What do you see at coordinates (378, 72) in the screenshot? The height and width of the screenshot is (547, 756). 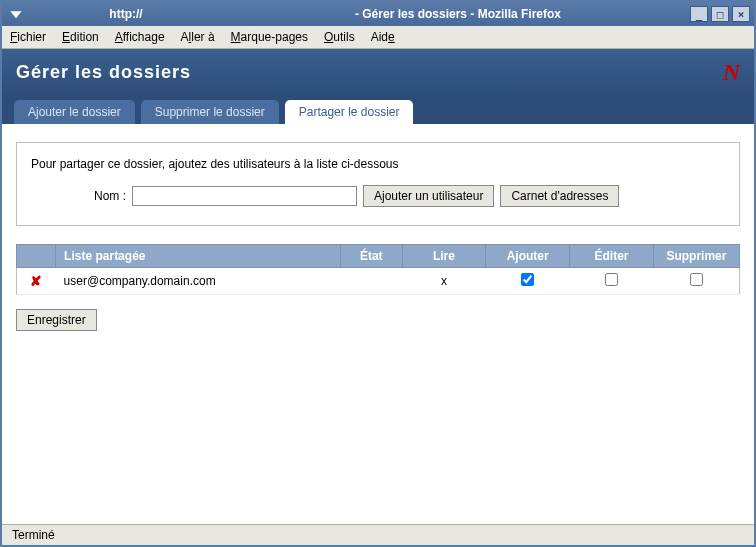 I see `page-header: Gérer les dossiers N` at bounding box center [378, 72].